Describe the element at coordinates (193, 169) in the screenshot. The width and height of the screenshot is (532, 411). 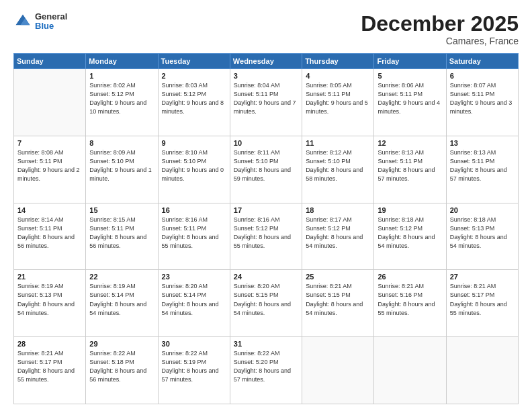
I see `table-row: 9Sunrise: 8:10 AMSunset: 5:10 PMDaylight…` at that location.